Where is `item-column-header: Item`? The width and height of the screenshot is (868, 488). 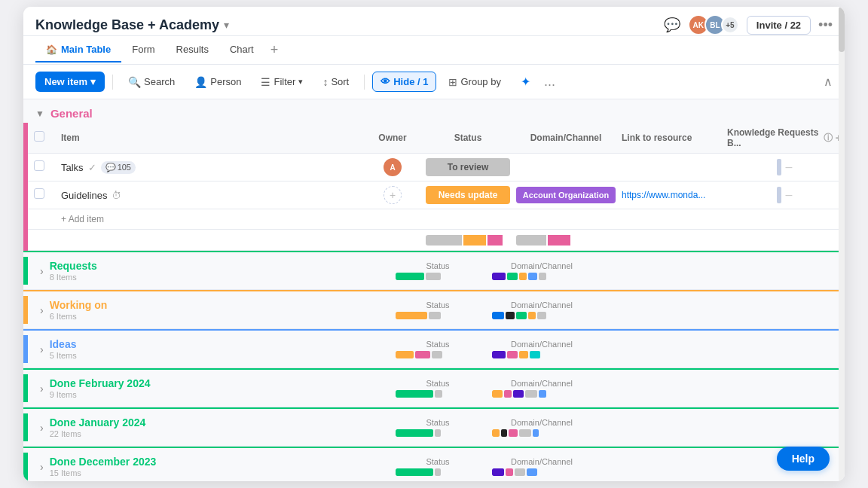 item-column-header: Item is located at coordinates (209, 138).